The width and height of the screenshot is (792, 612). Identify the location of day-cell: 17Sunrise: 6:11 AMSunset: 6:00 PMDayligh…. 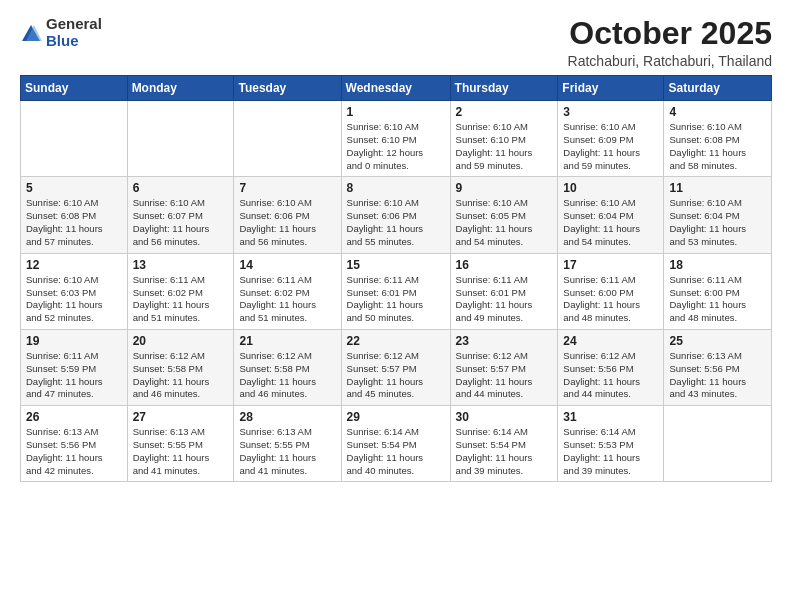
(611, 291).